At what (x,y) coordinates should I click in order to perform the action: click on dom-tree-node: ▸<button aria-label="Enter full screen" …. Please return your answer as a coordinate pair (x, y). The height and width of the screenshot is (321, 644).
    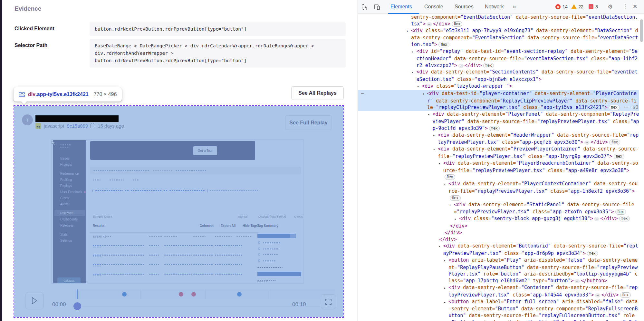
    Looking at the image, I should click on (499, 310).